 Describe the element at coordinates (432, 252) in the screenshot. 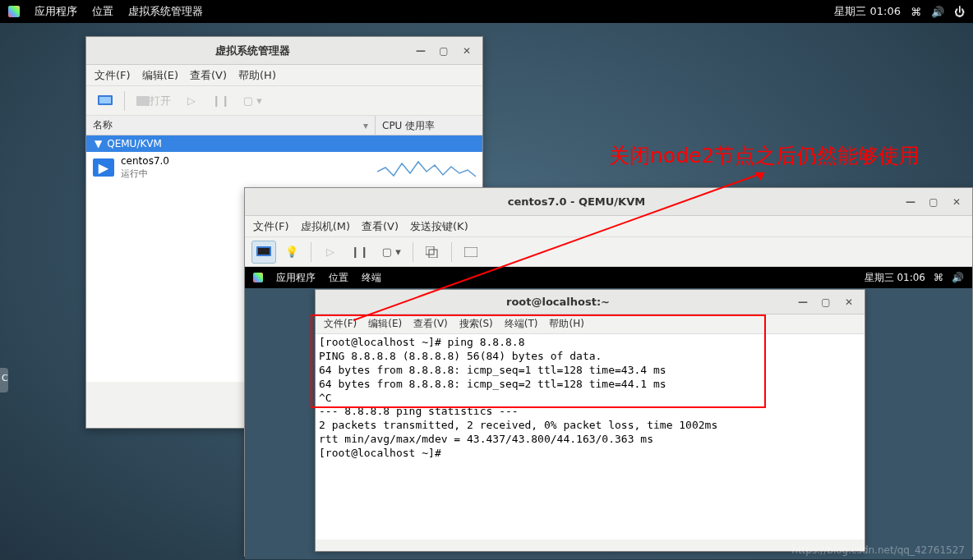

I see `snapshot-button` at that location.